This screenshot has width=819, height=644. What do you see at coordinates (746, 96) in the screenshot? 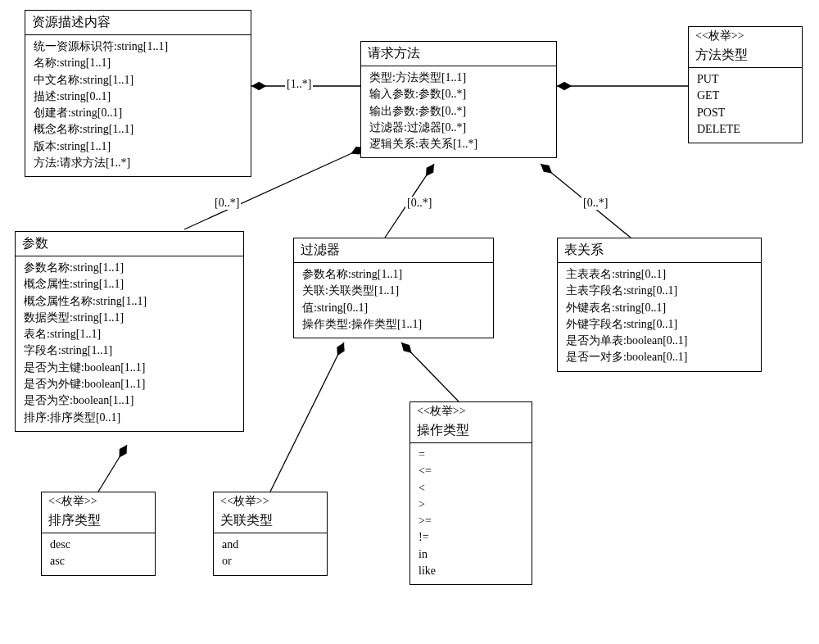
I see `enum-value: GET` at bounding box center [746, 96].